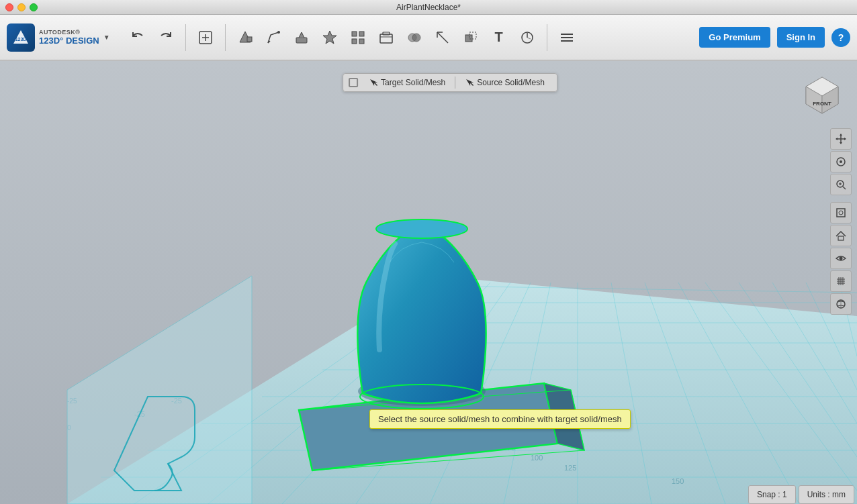 This screenshot has height=504, width=857. What do you see at coordinates (826, 495) in the screenshot?
I see `units-status: Units : mm` at bounding box center [826, 495].